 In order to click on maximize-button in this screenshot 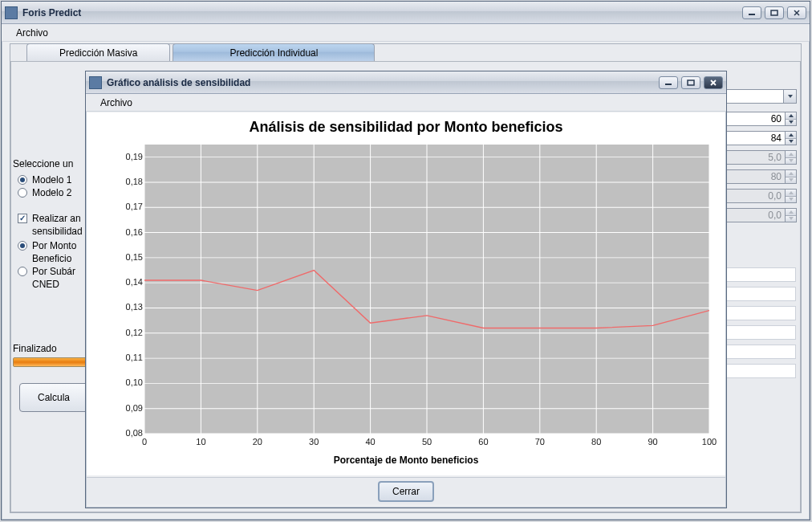, I will do `click(774, 13)`.